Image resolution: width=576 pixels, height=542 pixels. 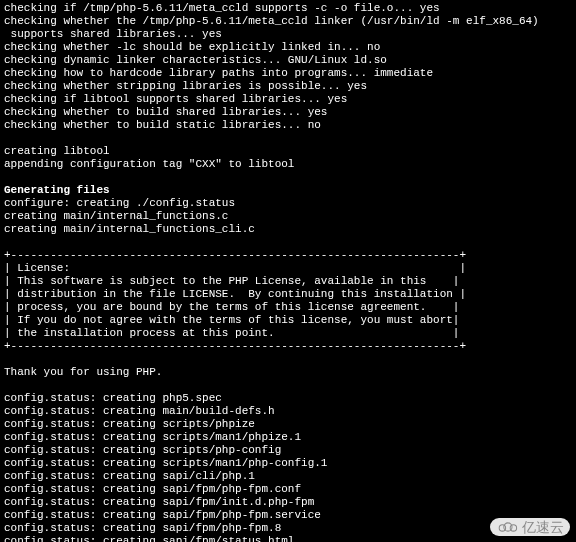 I want to click on output-line: config.status: creating sapi/fpm/init.d.…, so click(x=159, y=502).